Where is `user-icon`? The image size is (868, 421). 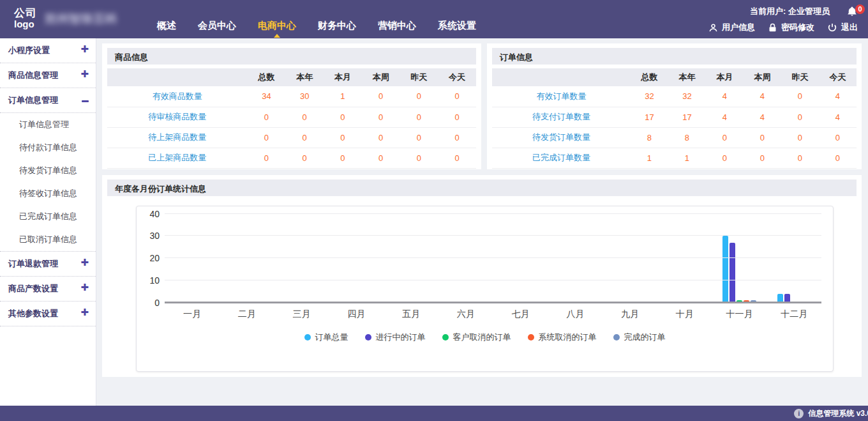 user-icon is located at coordinates (714, 28).